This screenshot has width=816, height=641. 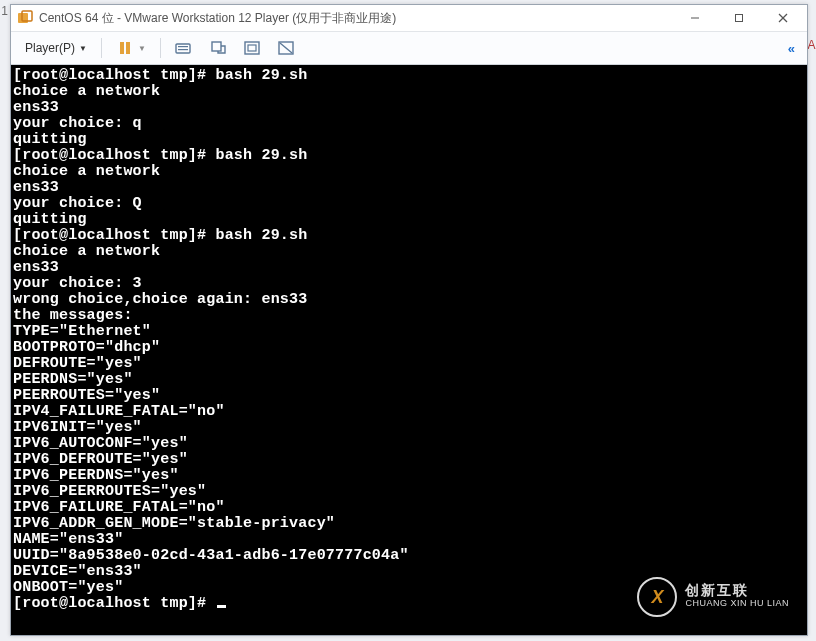 I want to click on pause-button: ▼, so click(x=131, y=48).